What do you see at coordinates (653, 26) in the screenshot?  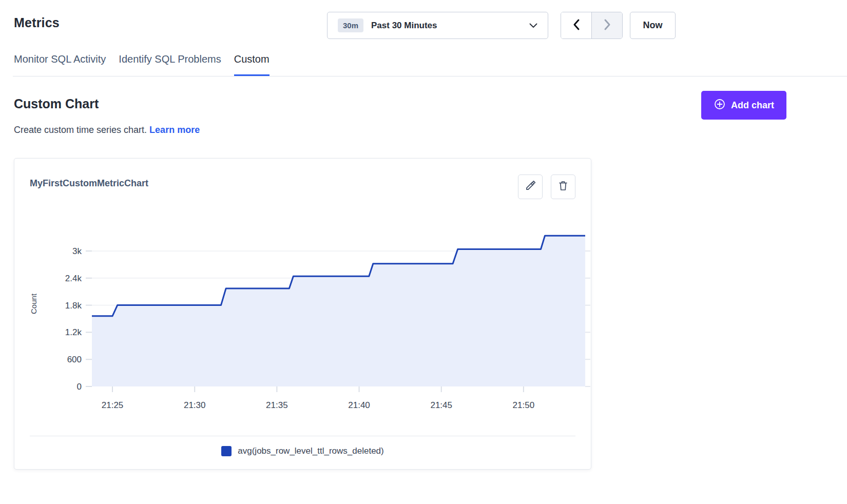 I see `now-button: Now` at bounding box center [653, 26].